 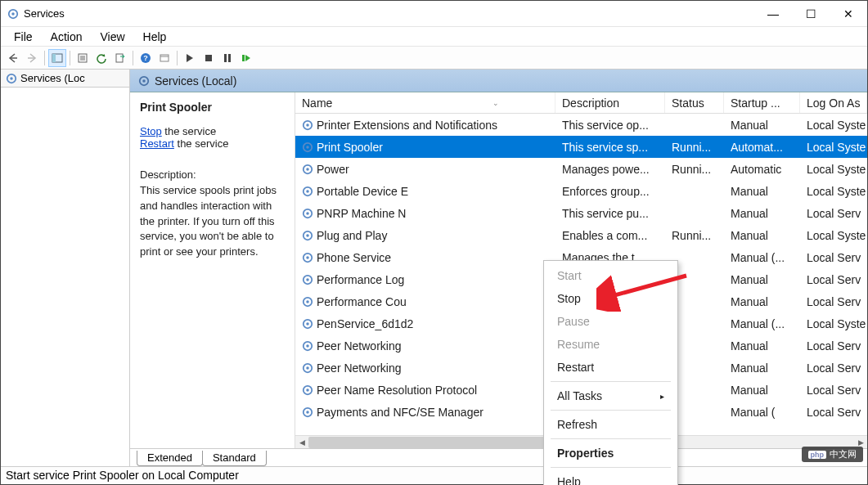 I want to click on col-startup: Startup ..., so click(x=762, y=103).